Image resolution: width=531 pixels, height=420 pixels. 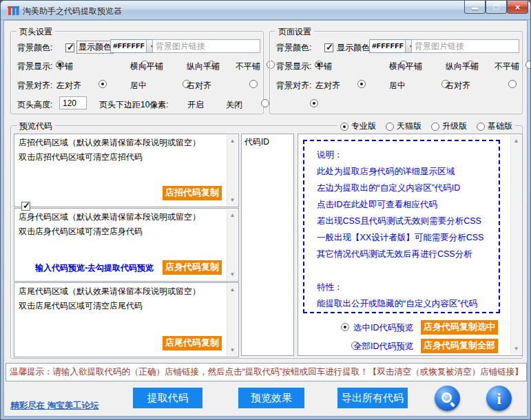 I want to click on hs-display-htile-label: 横向平铺, so click(x=147, y=66).